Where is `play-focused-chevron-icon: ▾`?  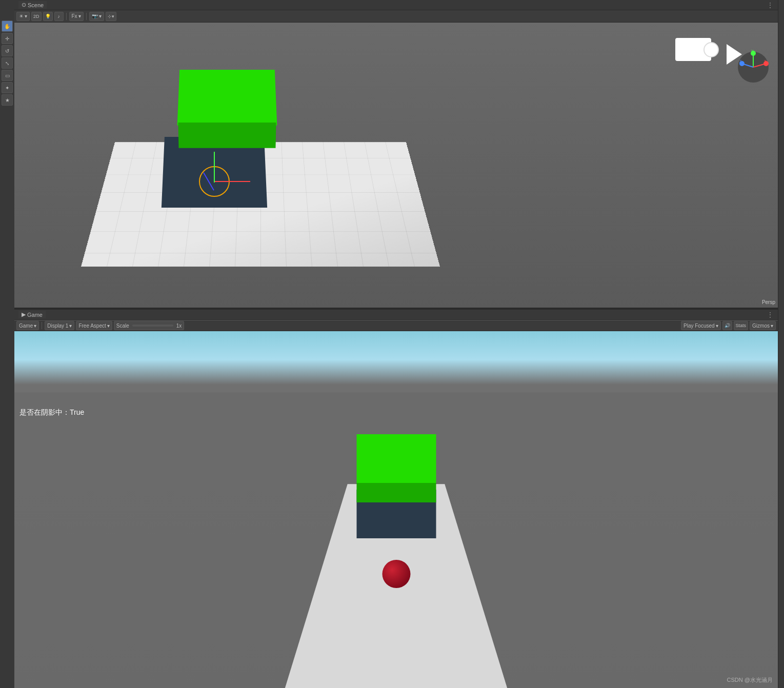 play-focused-chevron-icon: ▾ is located at coordinates (717, 326).